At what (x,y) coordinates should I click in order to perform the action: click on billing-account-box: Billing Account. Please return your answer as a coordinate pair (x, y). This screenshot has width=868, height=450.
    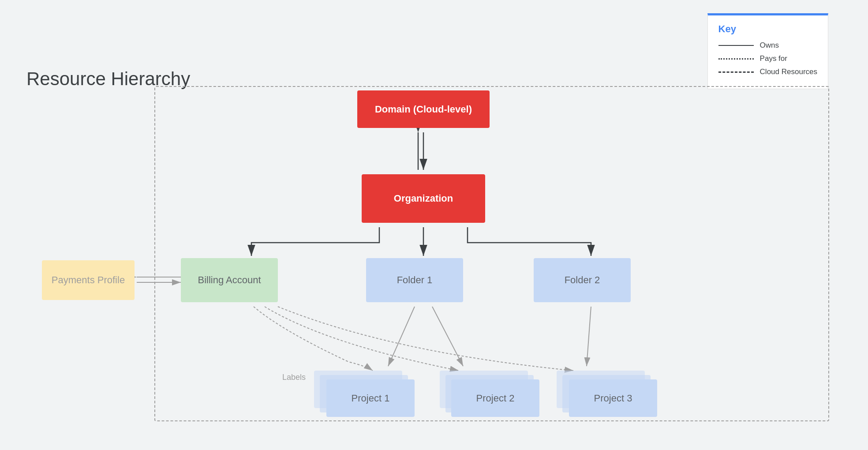
    Looking at the image, I should click on (229, 280).